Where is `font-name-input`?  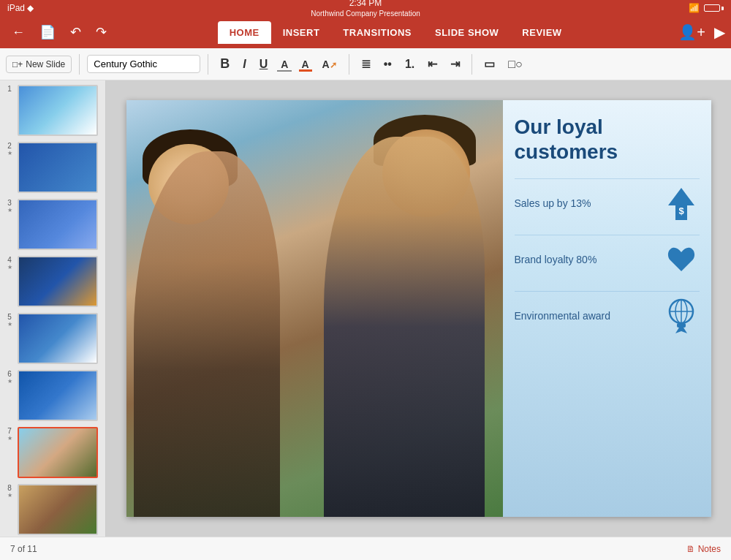 font-name-input is located at coordinates (143, 64).